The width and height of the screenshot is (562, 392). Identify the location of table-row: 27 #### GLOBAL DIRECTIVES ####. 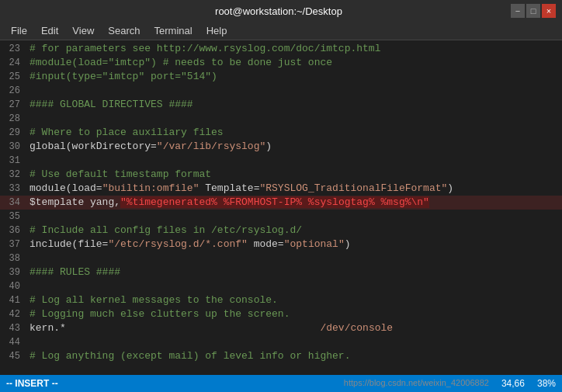
(281, 105).